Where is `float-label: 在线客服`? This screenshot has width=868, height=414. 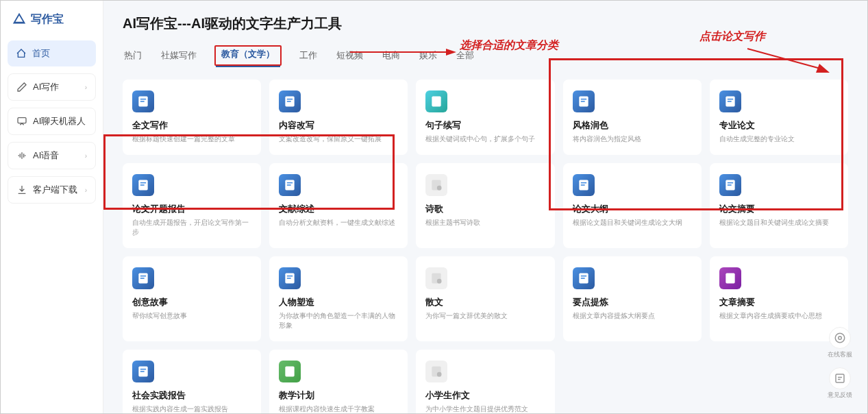 float-label: 在线客服 is located at coordinates (840, 355).